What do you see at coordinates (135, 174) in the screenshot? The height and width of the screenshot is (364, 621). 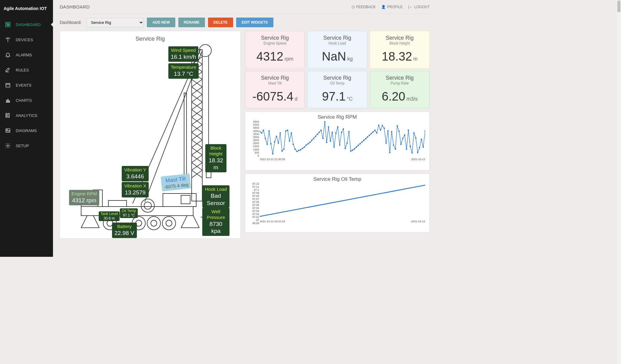 I see `tag-vibration-y: Vibration Y 3.6446` at bounding box center [135, 174].